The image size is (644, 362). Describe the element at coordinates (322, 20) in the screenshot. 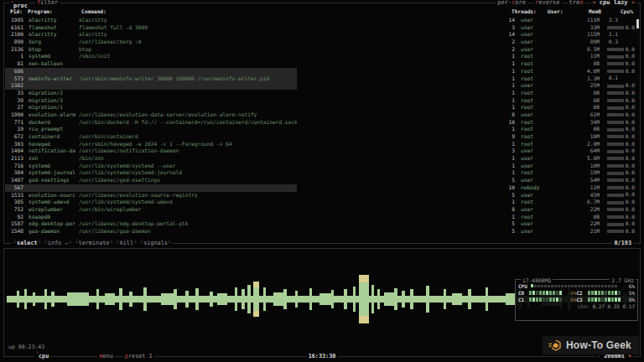

I see `proc-row: 1995alacrittyalacritty14user111M3.3` at that location.